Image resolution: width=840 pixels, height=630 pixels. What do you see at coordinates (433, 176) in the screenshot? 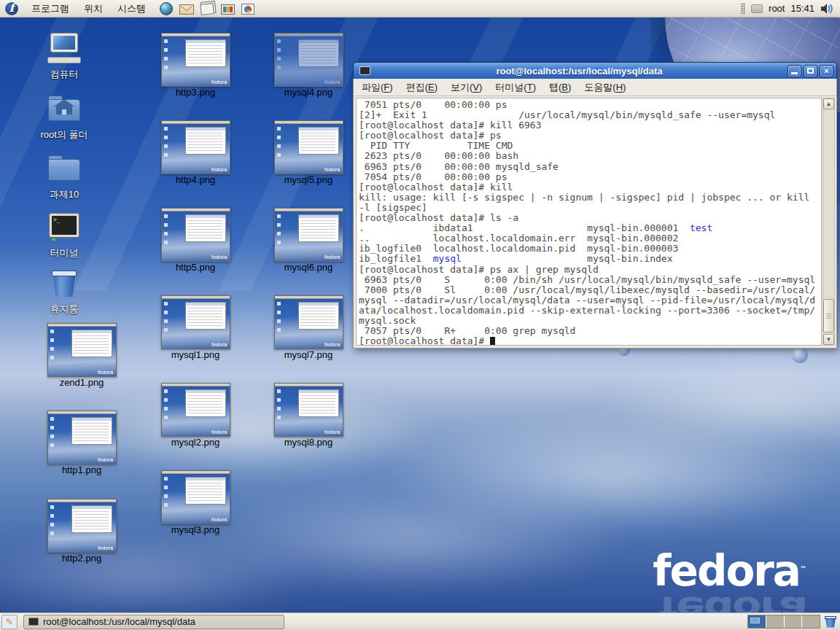
I see `terminal-text: 7054 pts/0 00:00:00 ps` at bounding box center [433, 176].